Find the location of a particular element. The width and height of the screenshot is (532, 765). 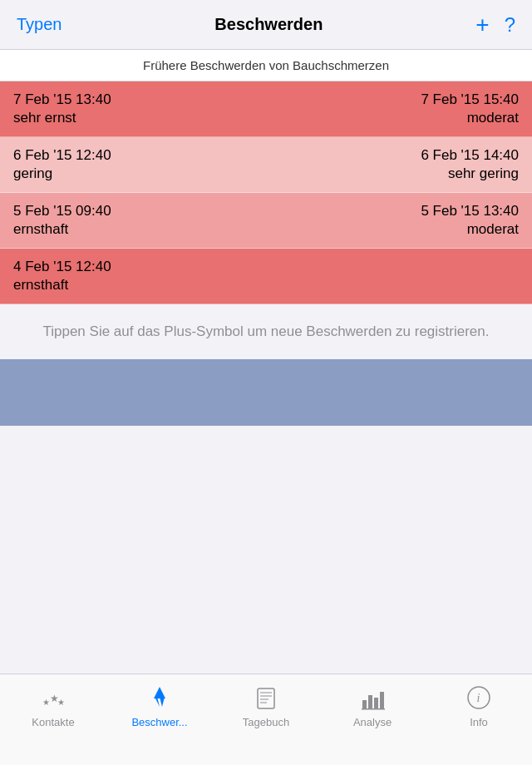

tab-bar: ★ ★ ★ Kontakte Beschwer... is located at coordinates (266, 719).